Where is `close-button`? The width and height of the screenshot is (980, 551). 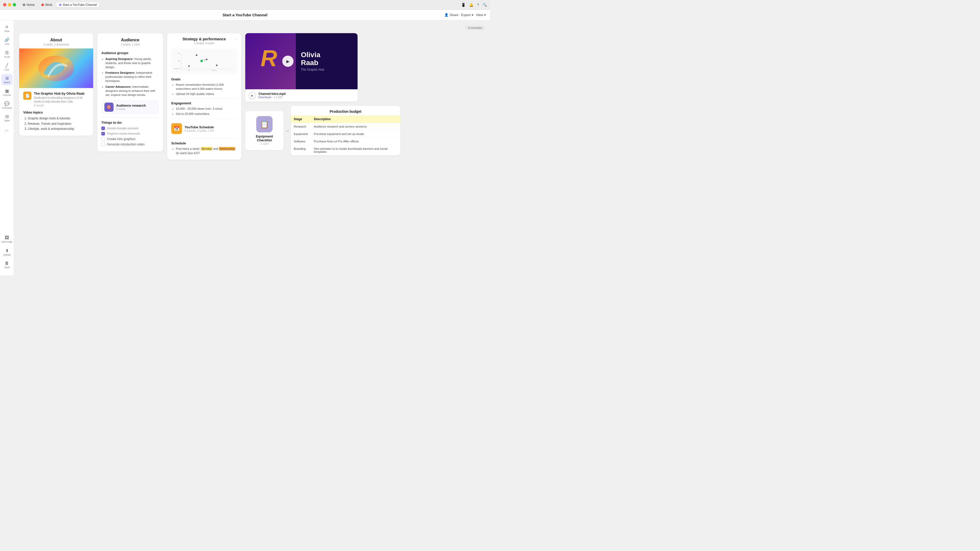
close-button is located at coordinates (5, 5).